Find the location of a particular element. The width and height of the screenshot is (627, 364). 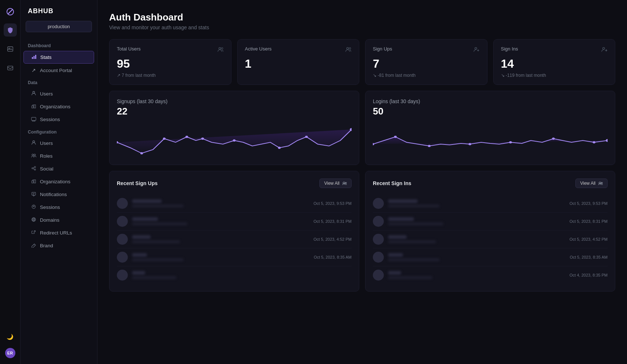

notifications-label: Notifications is located at coordinates (53, 195).